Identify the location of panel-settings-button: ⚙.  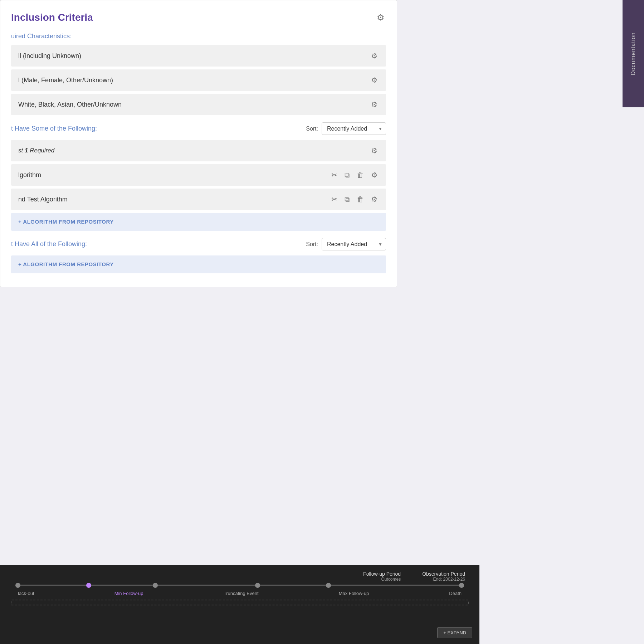
(381, 18).